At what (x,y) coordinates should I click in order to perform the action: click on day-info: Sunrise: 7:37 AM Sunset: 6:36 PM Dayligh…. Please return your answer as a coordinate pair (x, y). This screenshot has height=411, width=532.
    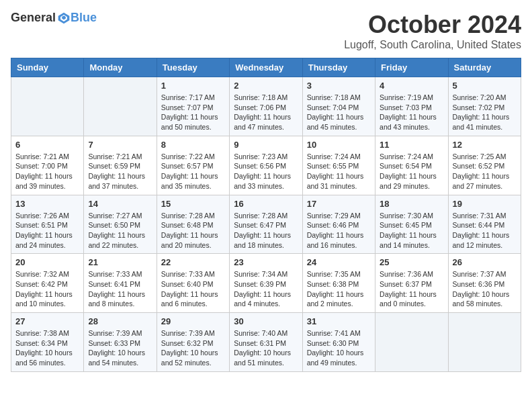
    Looking at the image, I should click on (485, 289).